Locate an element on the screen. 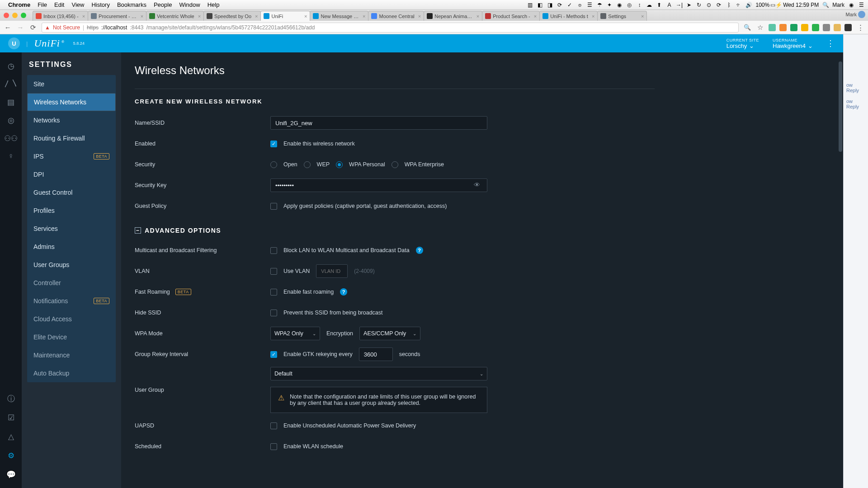 Image resolution: width=868 pixels, height=488 pixels. devices-icon: ◎ is located at coordinates (11, 120).